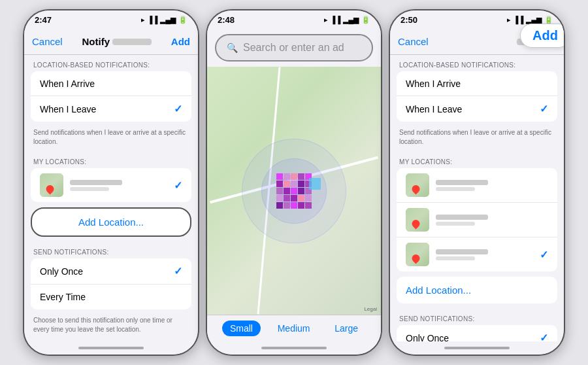 The width and height of the screenshot is (588, 365). What do you see at coordinates (315, 184) in the screenshot?
I see `blue-accent` at bounding box center [315, 184].